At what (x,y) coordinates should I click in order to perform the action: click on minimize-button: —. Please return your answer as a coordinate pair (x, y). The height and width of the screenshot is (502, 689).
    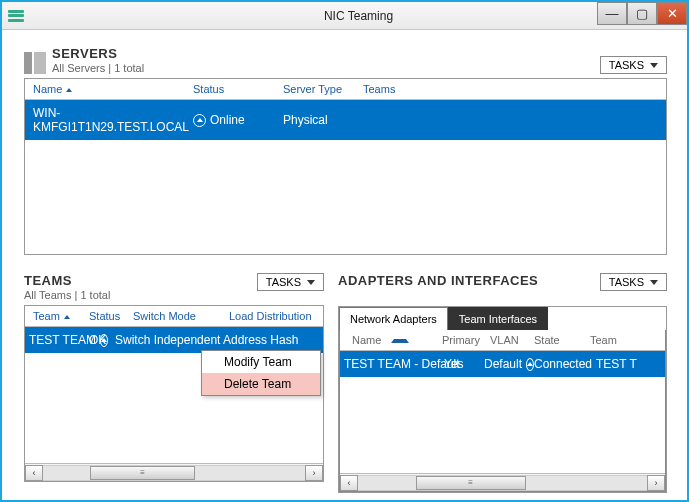
    Looking at the image, I should click on (612, 14).